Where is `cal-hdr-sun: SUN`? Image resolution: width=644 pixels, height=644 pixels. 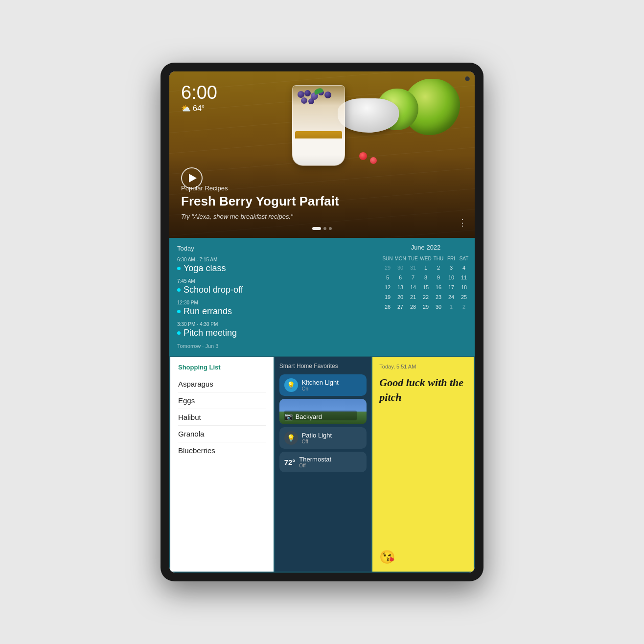
cal-hdr-sun: SUN is located at coordinates (388, 258).